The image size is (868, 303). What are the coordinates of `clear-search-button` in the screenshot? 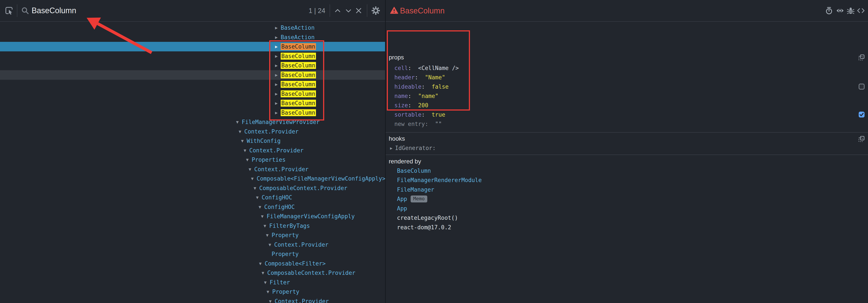 It's located at (359, 11).